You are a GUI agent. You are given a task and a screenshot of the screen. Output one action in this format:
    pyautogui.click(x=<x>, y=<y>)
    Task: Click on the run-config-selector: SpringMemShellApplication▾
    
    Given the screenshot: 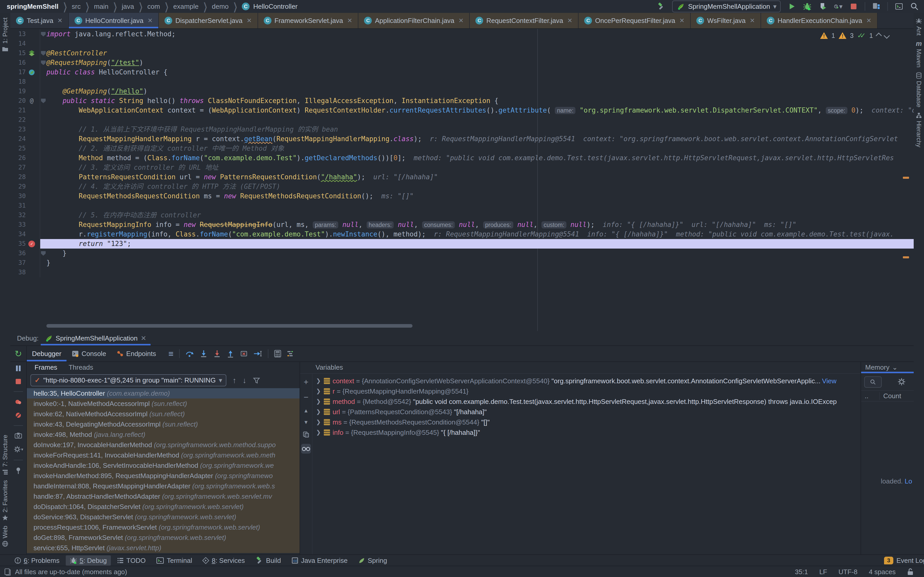 What is the action you would take?
    pyautogui.click(x=726, y=6)
    